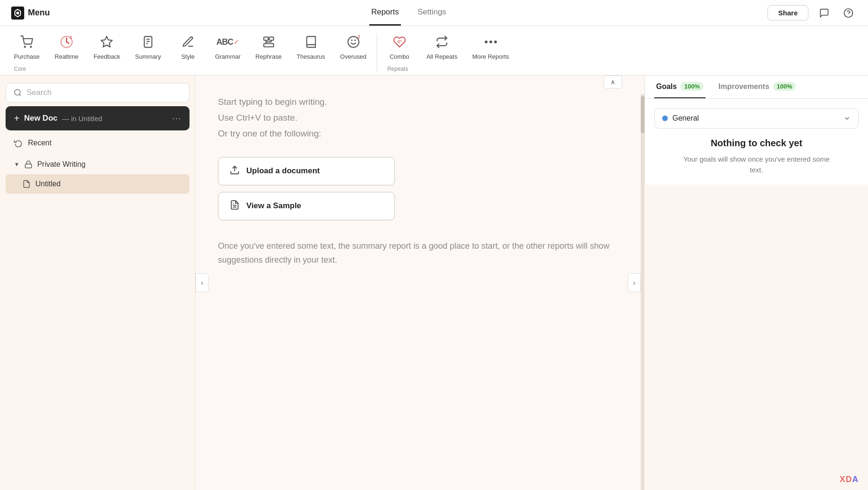 The width and height of the screenshot is (868, 490). Describe the element at coordinates (28, 164) in the screenshot. I see `lock-icon` at that location.